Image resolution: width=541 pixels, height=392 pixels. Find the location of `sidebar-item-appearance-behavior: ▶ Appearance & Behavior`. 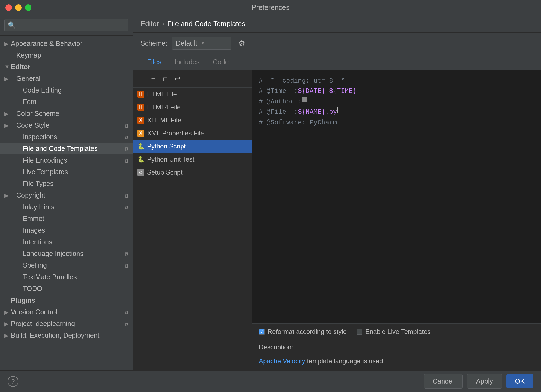

sidebar-item-appearance-behavior: ▶ Appearance & Behavior is located at coordinates (66, 43).